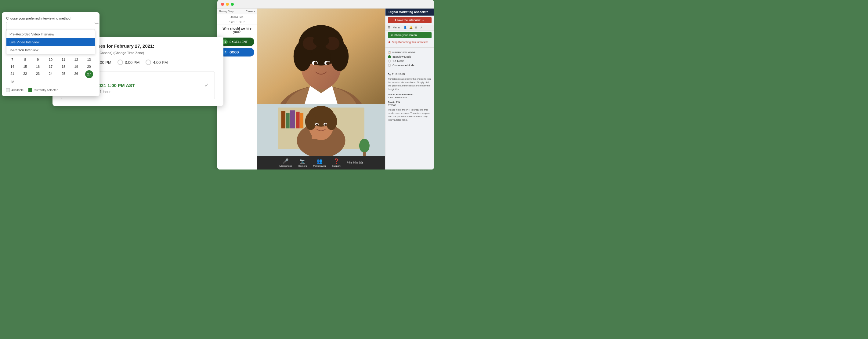 The height and width of the screenshot is (339, 868). What do you see at coordinates (410, 57) in the screenshot?
I see `interview-mode-option: Interview Mode` at bounding box center [410, 57].